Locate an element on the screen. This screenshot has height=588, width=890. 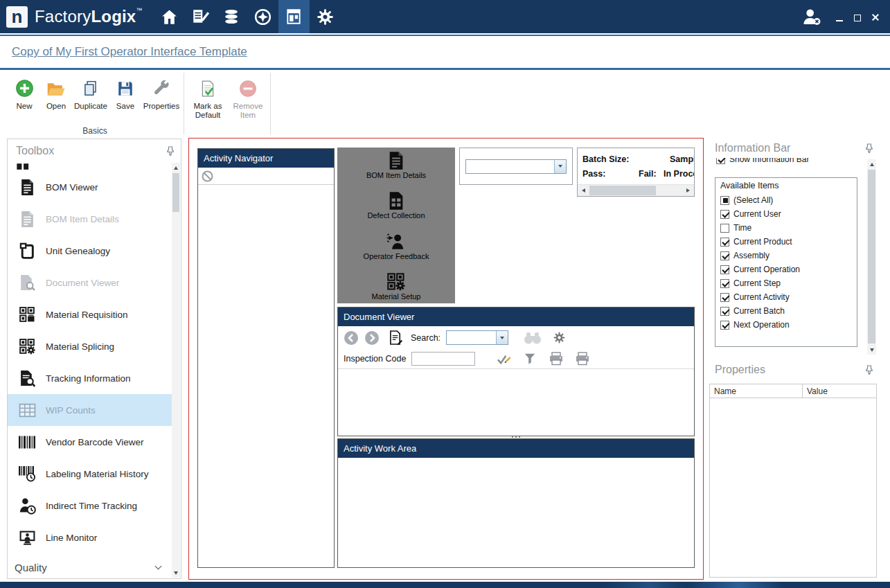
activity-item-operator-feedback: Operator Feedback is located at coordinates (396, 247).